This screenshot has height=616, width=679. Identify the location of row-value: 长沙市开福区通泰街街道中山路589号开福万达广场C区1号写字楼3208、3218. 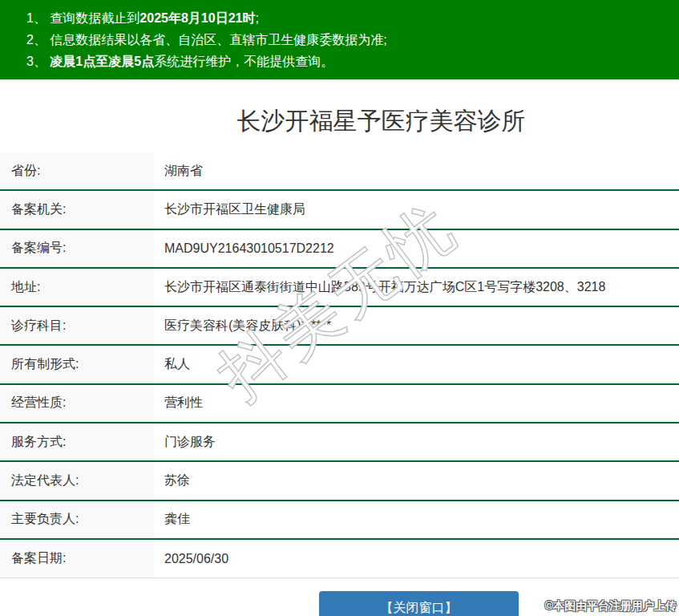
(417, 287).